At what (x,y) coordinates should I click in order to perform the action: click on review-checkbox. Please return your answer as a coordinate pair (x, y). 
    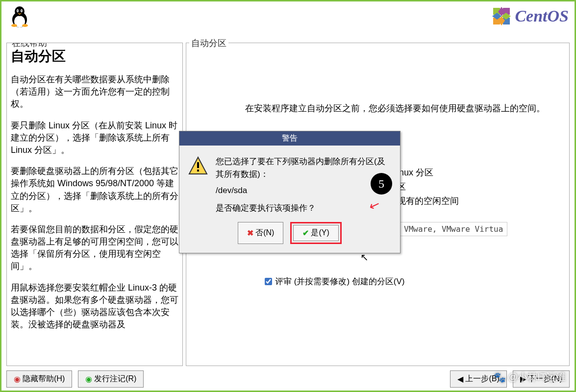
    Looking at the image, I should click on (269, 281).